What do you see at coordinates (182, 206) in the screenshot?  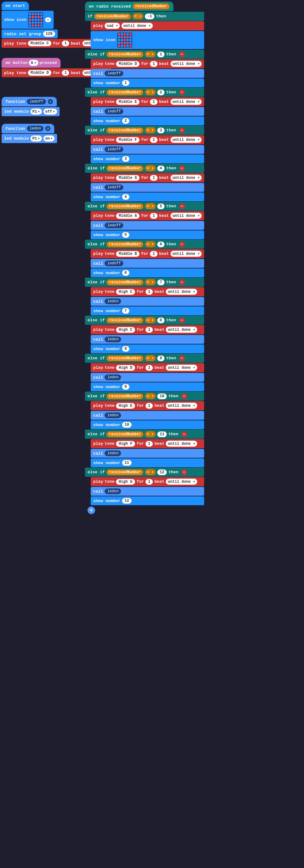 I see `minus-btn-5: −` at bounding box center [182, 206].